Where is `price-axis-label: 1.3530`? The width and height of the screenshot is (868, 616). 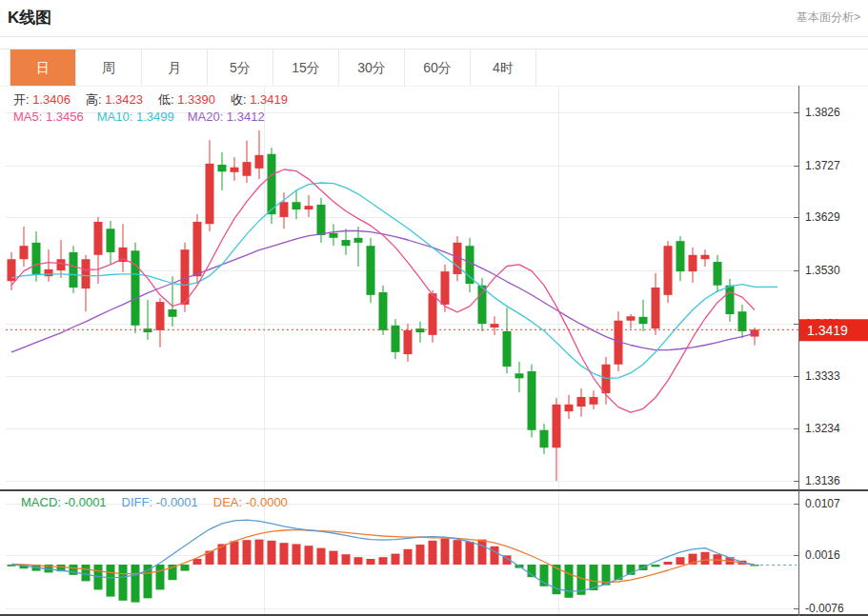 price-axis-label: 1.3530 is located at coordinates (823, 270).